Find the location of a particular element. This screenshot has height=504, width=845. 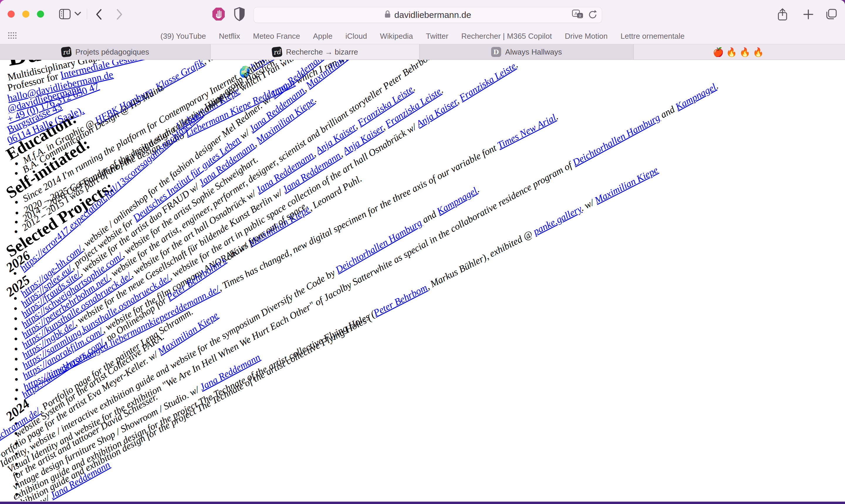

tab-1: rdProjets pédagogiques is located at coordinates (105, 52).